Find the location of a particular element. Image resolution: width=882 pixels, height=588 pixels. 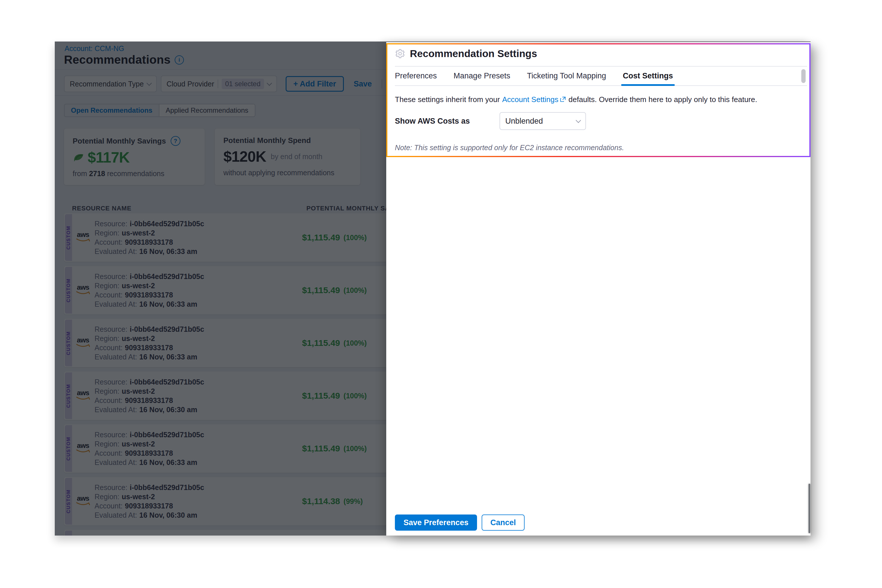

settings-description: These settings inherit from yourAccount … is located at coordinates (592, 100).